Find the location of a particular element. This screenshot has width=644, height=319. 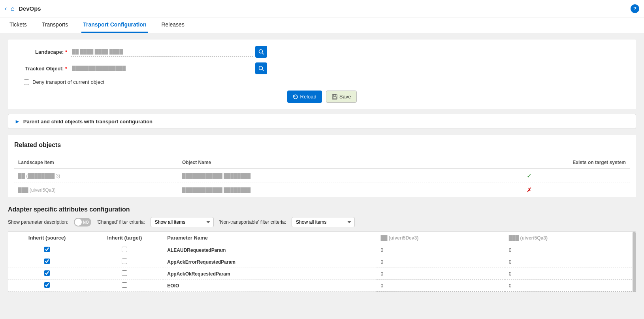

back-button: ‹ is located at coordinates (6, 9).